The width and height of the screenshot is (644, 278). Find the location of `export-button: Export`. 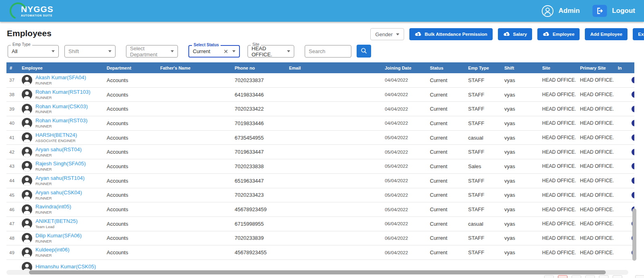

export-button: Export is located at coordinates (638, 34).